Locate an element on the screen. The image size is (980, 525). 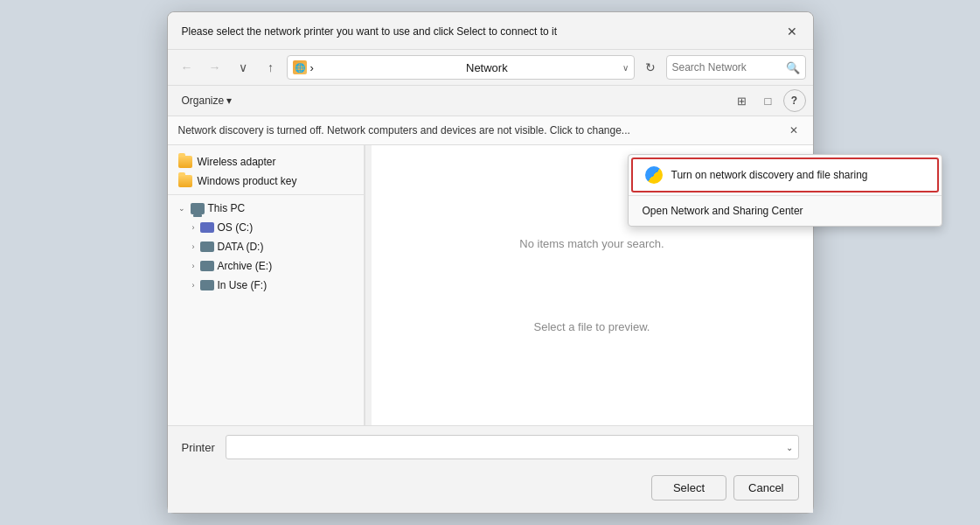
sidebar-item-this-pc: ⌄ This PC is located at coordinates (266, 208).